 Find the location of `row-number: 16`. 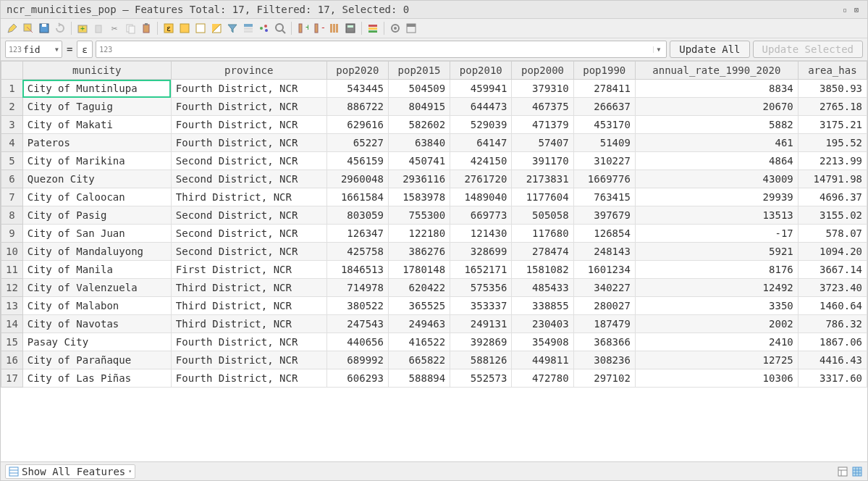

row-number: 16 is located at coordinates (12, 361).